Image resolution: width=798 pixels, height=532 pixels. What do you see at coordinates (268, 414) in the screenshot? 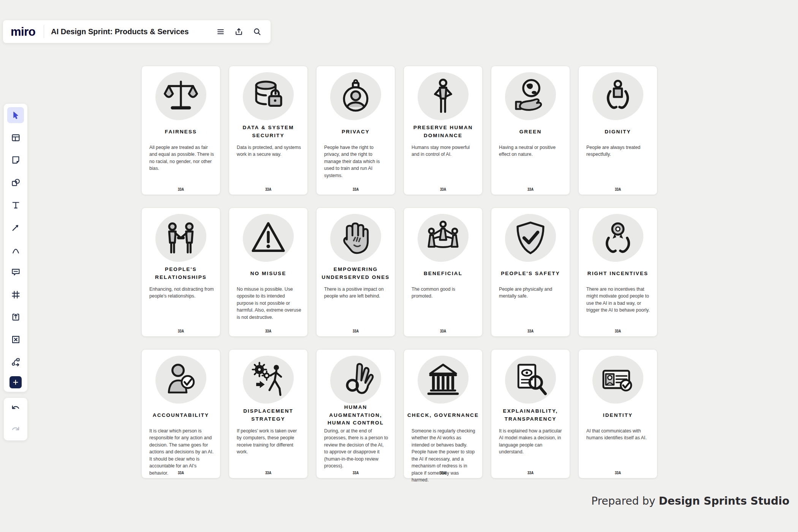
I see `card: Displacement Strategy If peoples' work i…` at bounding box center [268, 414].